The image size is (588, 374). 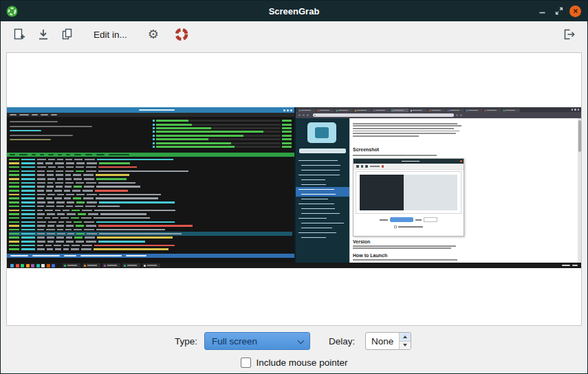 What do you see at coordinates (257, 341) in the screenshot?
I see `capture-type-select: Full screen` at bounding box center [257, 341].